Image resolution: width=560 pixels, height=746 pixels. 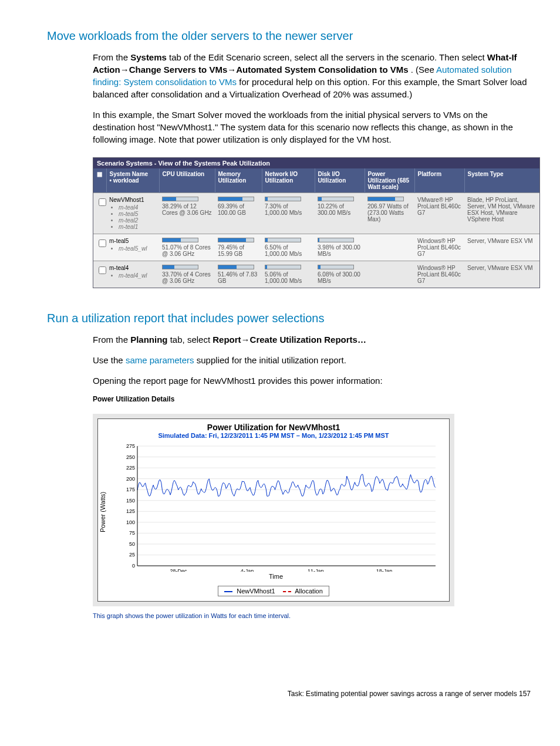 What do you see at coordinates (339, 214) in the screenshot?
I see `cell-disk: 10.22% of 300.00 MB/s` at bounding box center [339, 214].